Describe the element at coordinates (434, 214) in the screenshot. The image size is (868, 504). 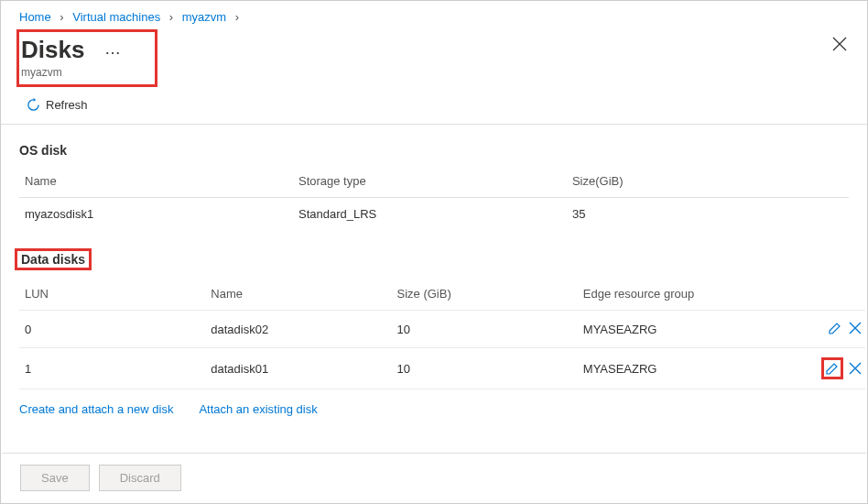
I see `table-row: myazosdisk1 Standard_LRS 35` at that location.